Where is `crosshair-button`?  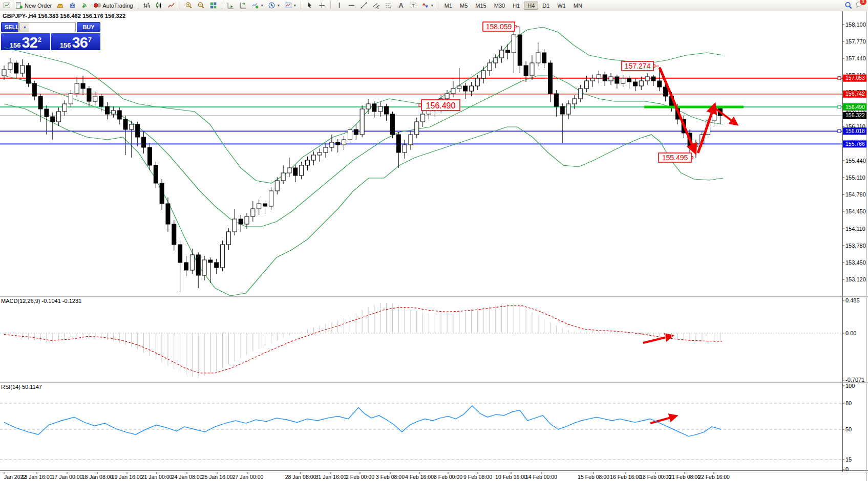 crosshair-button is located at coordinates (322, 5).